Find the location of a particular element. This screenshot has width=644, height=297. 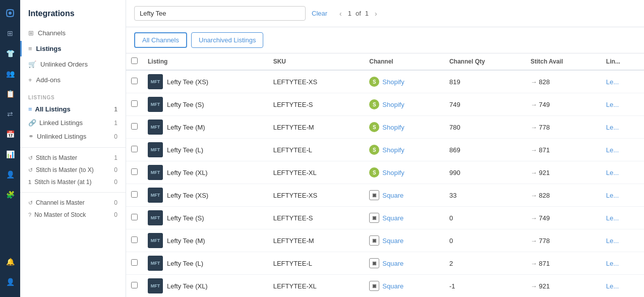

clear-button: Clear is located at coordinates (320, 13).